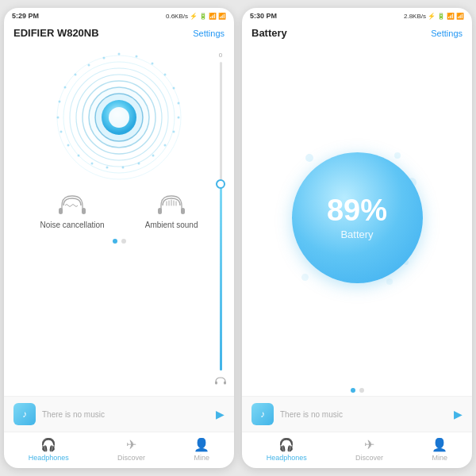  Describe the element at coordinates (49, 449) in the screenshot. I see `nav-headphones-1: 🎧 Headphones` at that location.